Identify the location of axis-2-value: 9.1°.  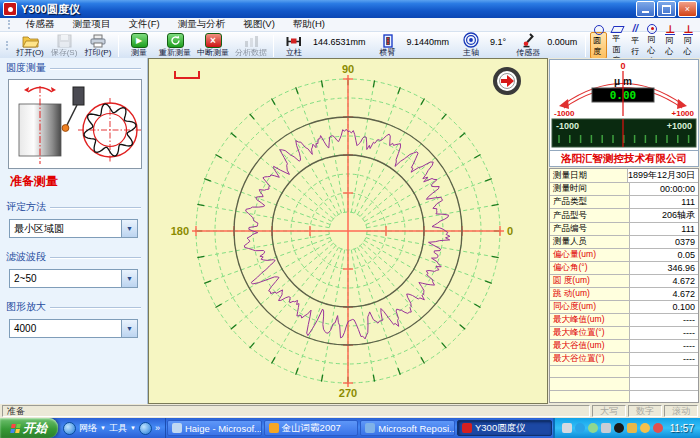
(498, 42).